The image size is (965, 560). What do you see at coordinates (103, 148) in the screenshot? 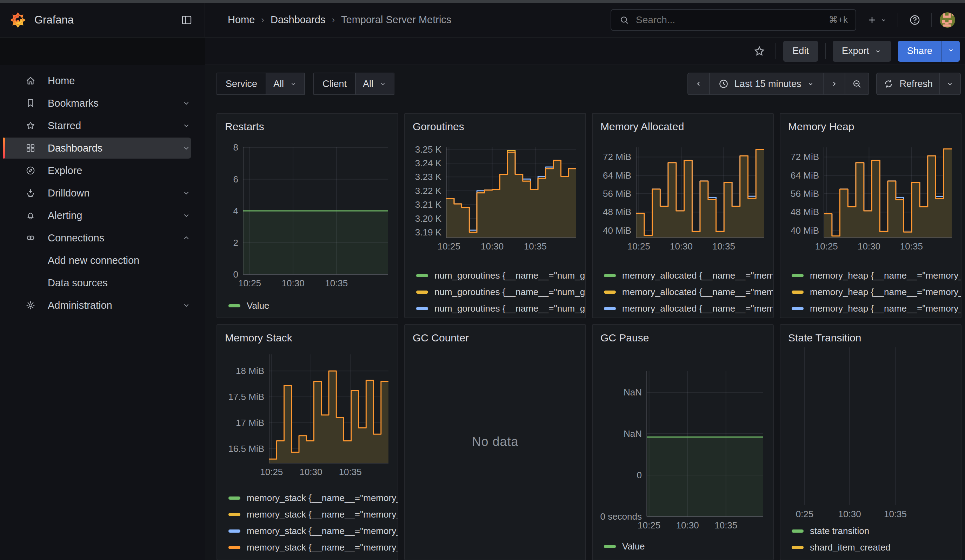
I see `sidebar-item-dashboards: Dashboards` at bounding box center [103, 148].